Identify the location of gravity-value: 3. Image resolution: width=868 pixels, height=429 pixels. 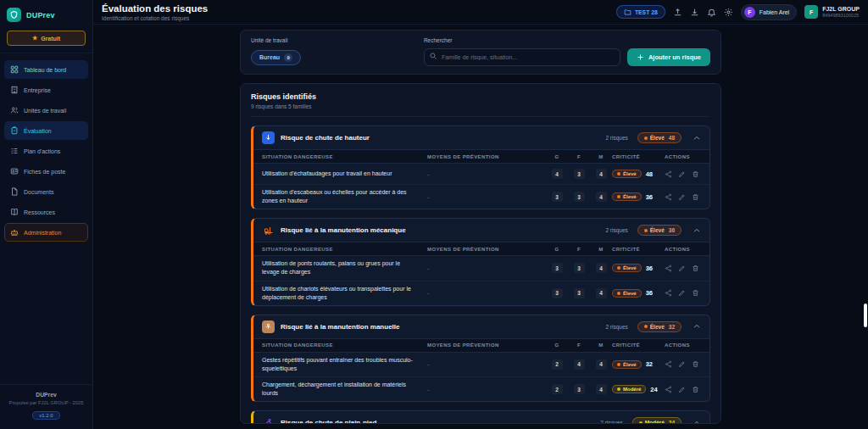
(558, 268).